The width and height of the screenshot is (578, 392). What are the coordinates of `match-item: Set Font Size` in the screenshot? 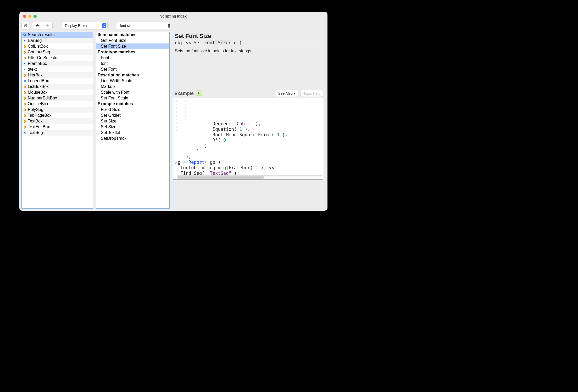 It's located at (133, 46).